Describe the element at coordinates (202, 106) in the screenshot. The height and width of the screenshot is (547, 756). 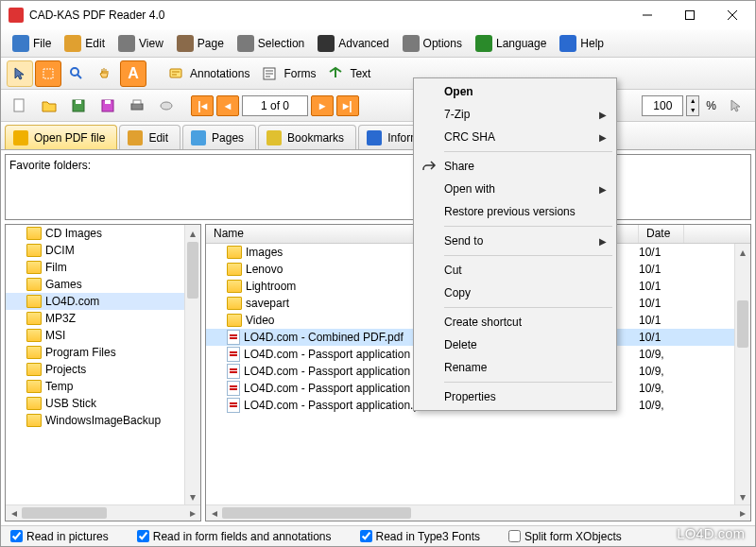
I see `first-page-button: |◂` at that location.